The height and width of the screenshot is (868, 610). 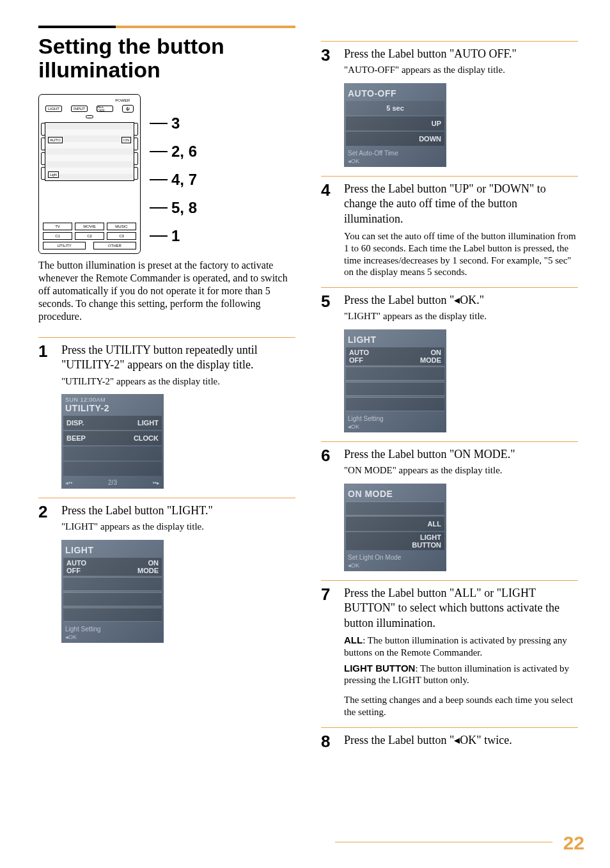 What do you see at coordinates (461, 317) in the screenshot?
I see `step-5-sub: "LIGHT" appears as the display title.` at bounding box center [461, 317].